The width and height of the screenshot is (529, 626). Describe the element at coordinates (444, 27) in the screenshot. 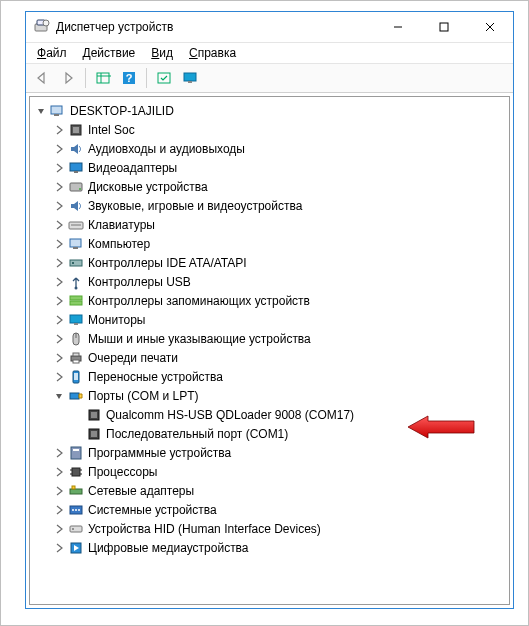

I see `maximize-button` at that location.